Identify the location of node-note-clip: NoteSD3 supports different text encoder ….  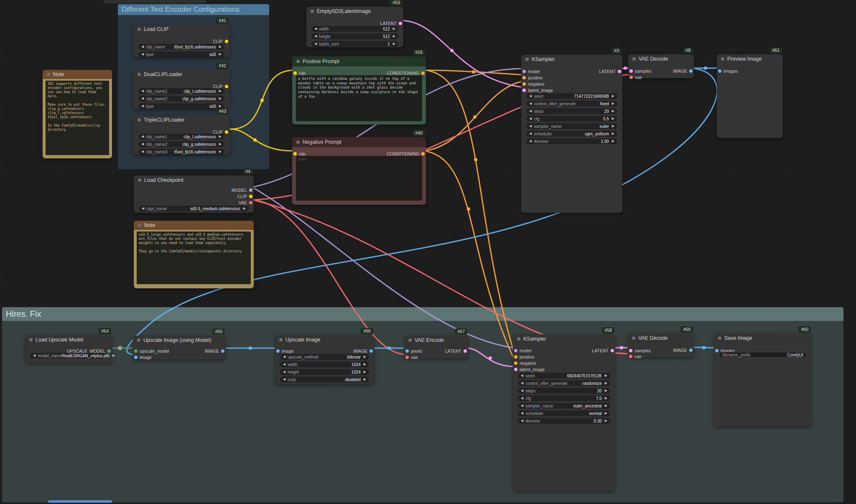
(77, 114).